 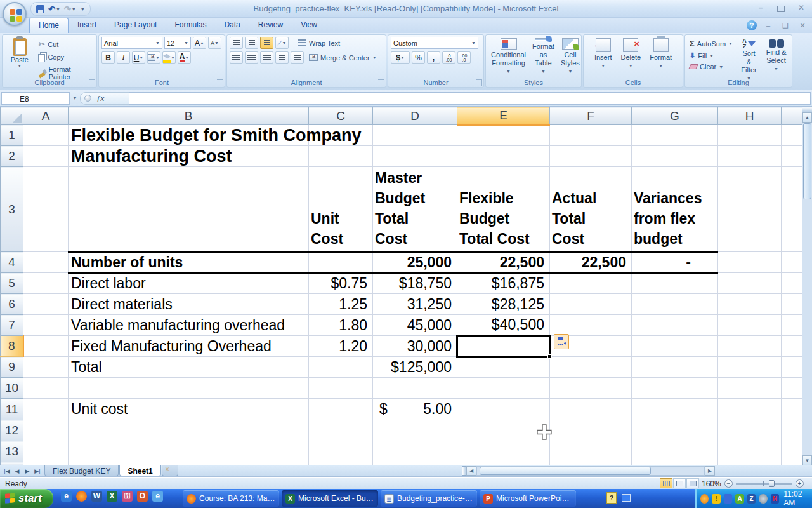 I want to click on tab-review: Review, so click(x=270, y=25).